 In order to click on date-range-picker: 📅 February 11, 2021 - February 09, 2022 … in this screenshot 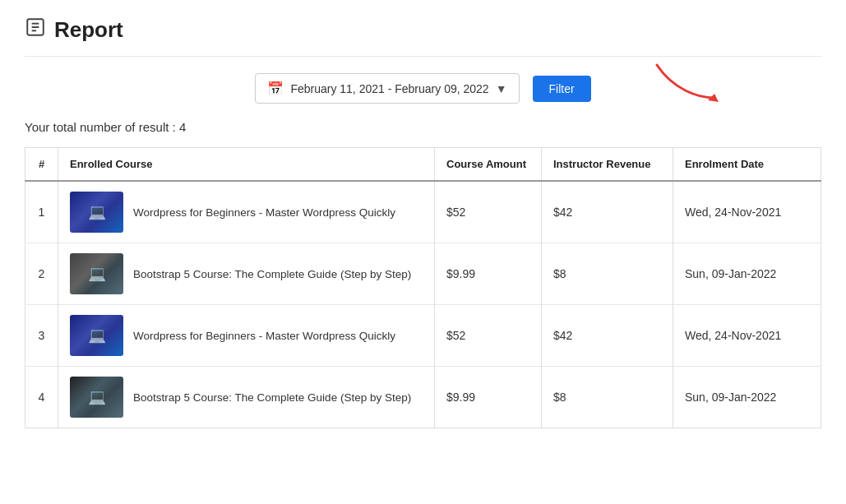, I will do `click(386, 89)`.